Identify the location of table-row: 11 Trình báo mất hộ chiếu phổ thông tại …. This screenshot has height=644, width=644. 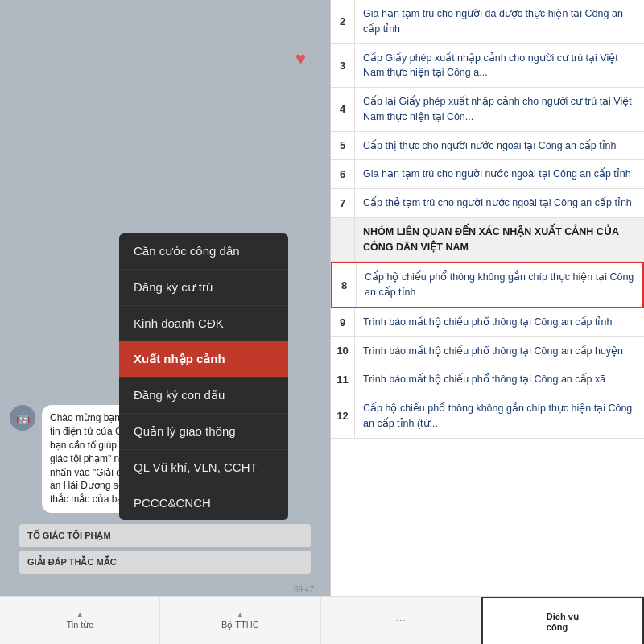
(488, 380).